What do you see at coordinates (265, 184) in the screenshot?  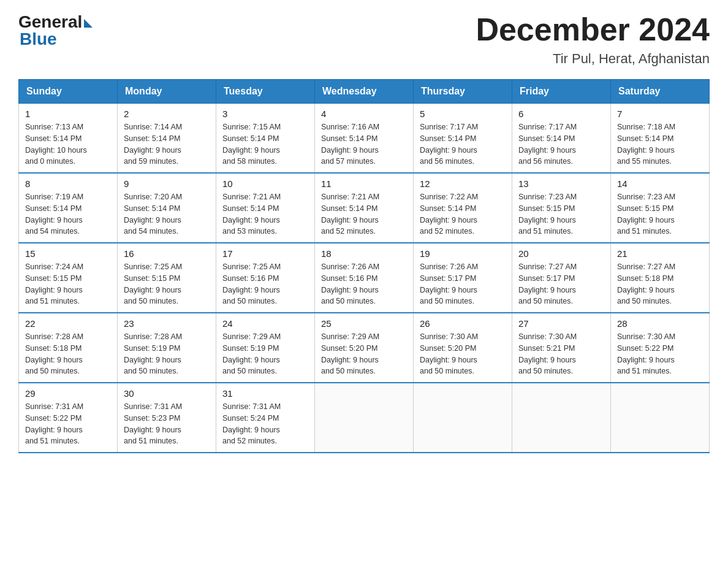 I see `day-number: 10` at bounding box center [265, 184].